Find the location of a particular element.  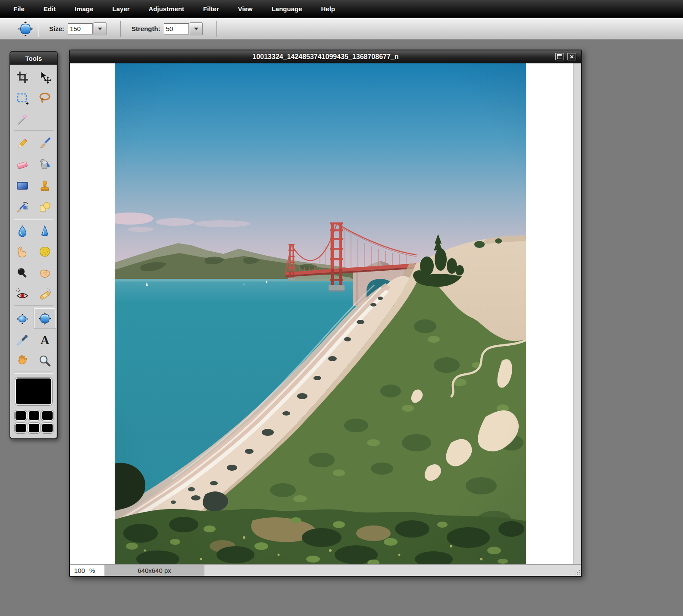

zoom-unit: % is located at coordinates (92, 571).